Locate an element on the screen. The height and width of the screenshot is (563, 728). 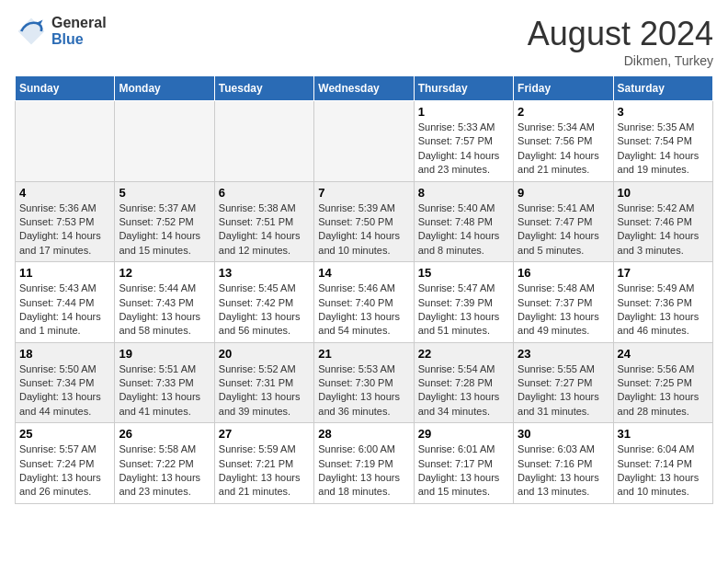
calendar-cell: 19Sunrise: 5:51 AMSunset: 7:33 PMDayligh… is located at coordinates (165, 383).